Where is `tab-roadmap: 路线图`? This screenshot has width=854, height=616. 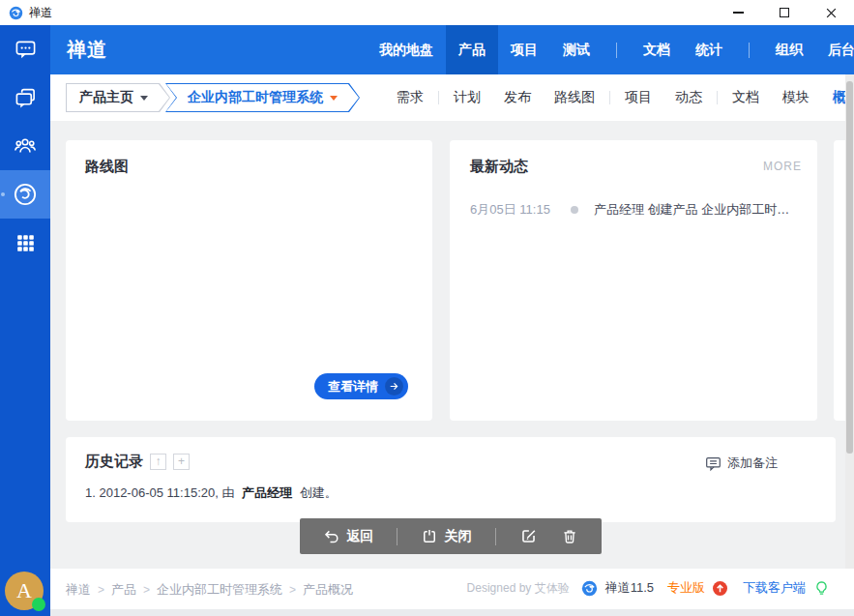 tab-roadmap: 路线图 is located at coordinates (574, 98).